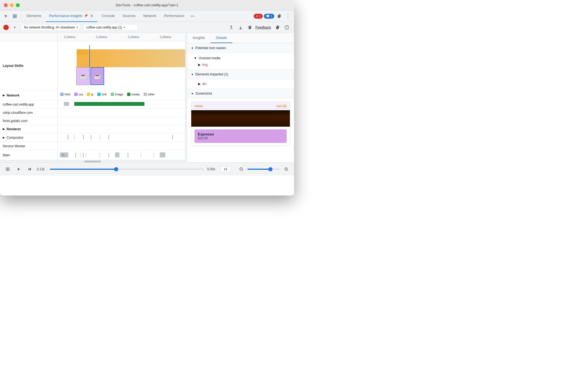  What do you see at coordinates (226, 169) in the screenshot?
I see `speed-control: x1` at bounding box center [226, 169].